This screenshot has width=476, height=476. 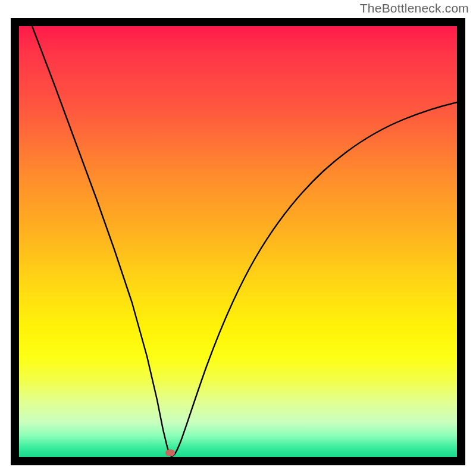 I want to click on optimal-point-marker, so click(x=170, y=452).